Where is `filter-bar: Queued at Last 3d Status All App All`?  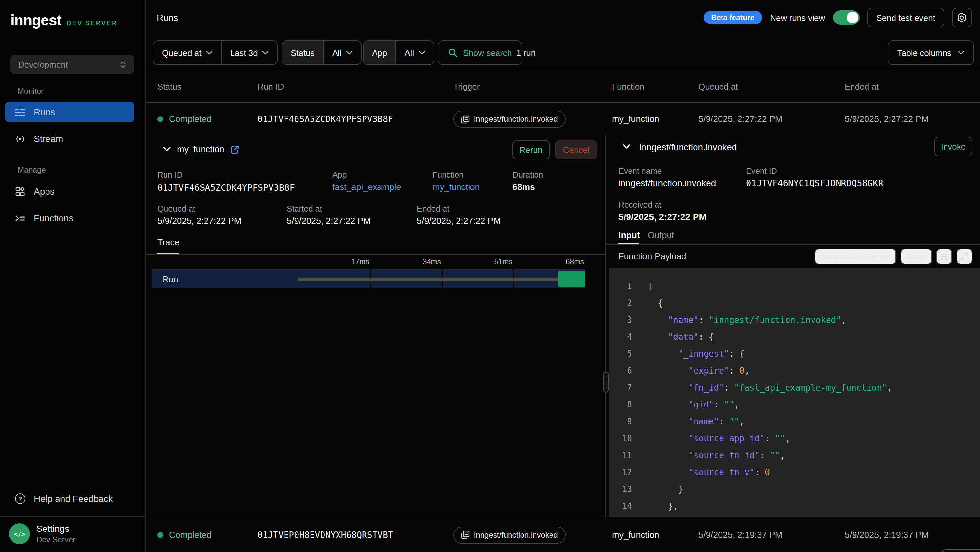 filter-bar: Queued at Last 3d Status All App All is located at coordinates (563, 53).